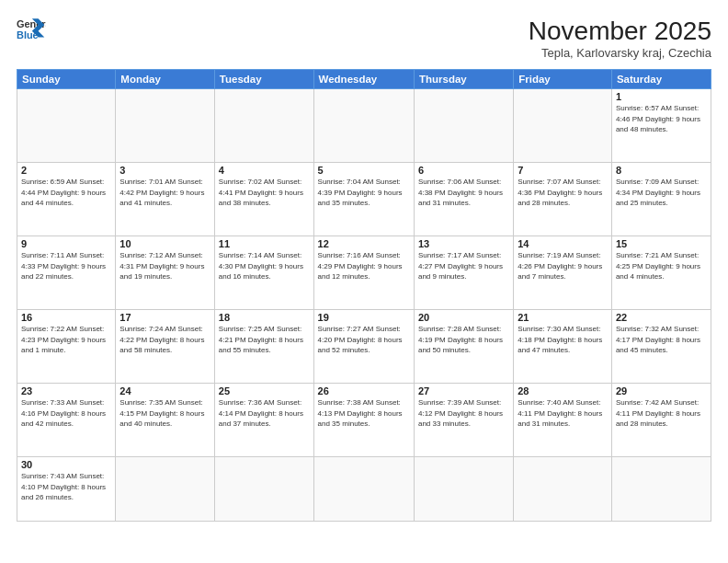 The image size is (728, 563). Describe the element at coordinates (265, 244) in the screenshot. I see `day-number: 11` at that location.